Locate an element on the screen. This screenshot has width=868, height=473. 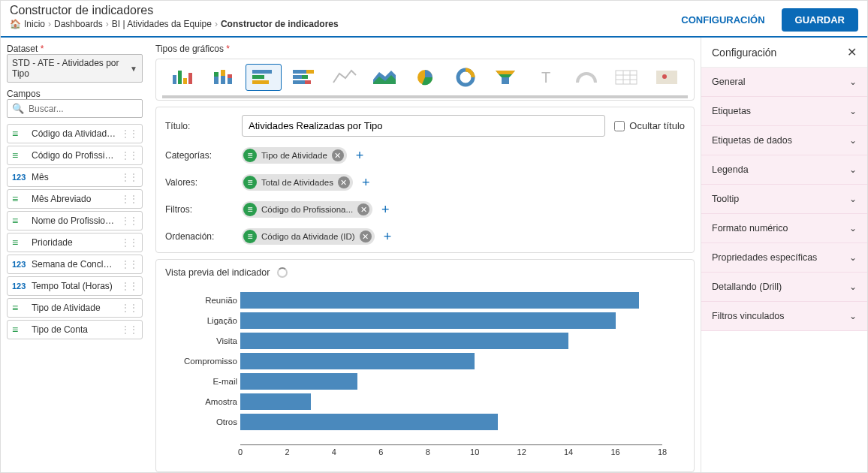
bar-category-label: Otros is located at coordinates (209, 422).